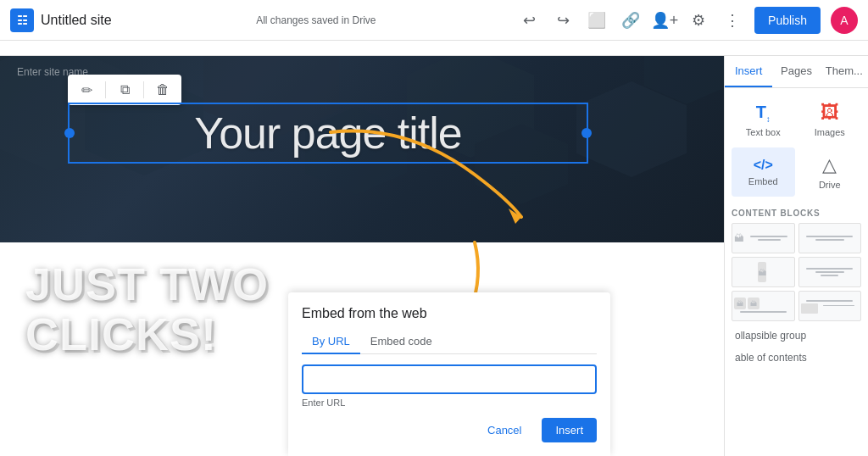  What do you see at coordinates (449, 431) in the screenshot?
I see `embed-actions: Cancel Insert` at bounding box center [449, 431].